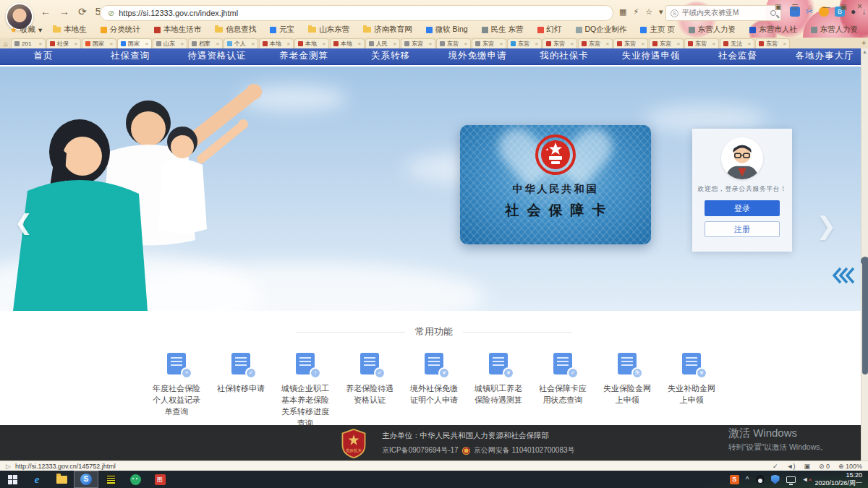 The image size is (868, 488). What do you see at coordinates (661, 12) in the screenshot?
I see `caret-down-icon: ▾` at bounding box center [661, 12].